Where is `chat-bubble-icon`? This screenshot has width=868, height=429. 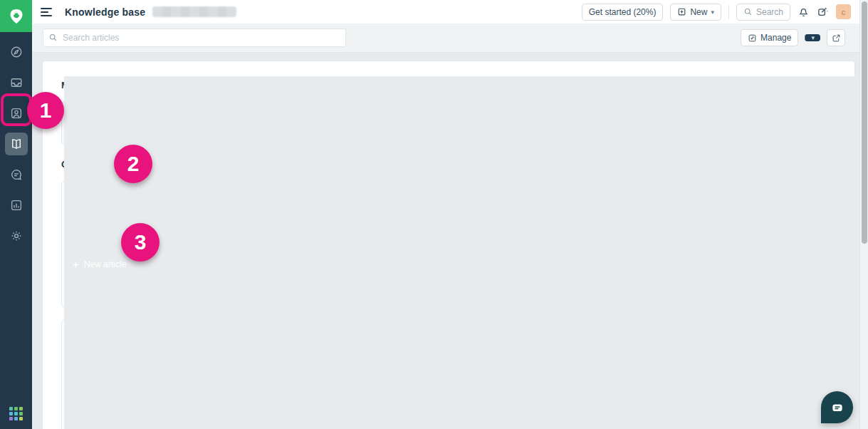 chat-bubble-icon is located at coordinates (837, 408).